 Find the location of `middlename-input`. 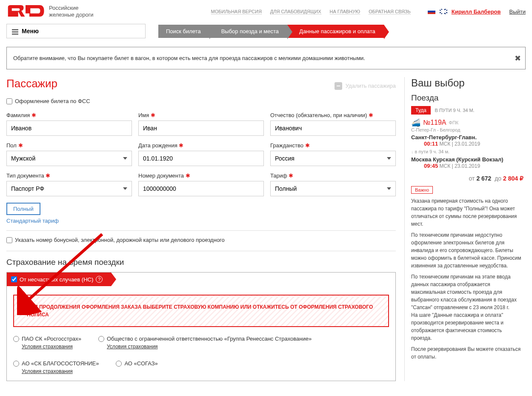

middlename-input is located at coordinates (333, 128).